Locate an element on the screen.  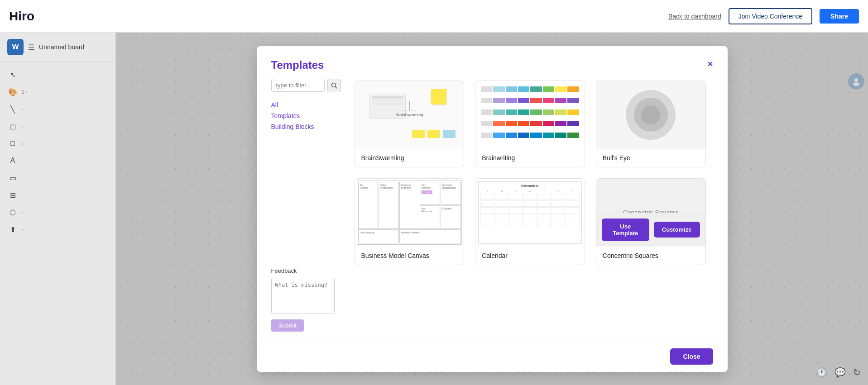
bullseye-middle is located at coordinates (651, 115).